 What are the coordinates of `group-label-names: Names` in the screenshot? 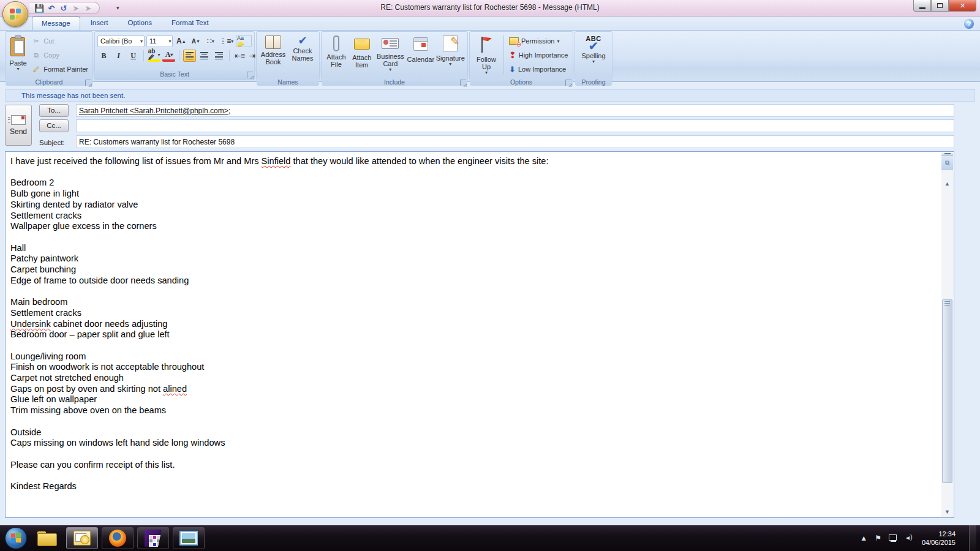 It's located at (288, 82).